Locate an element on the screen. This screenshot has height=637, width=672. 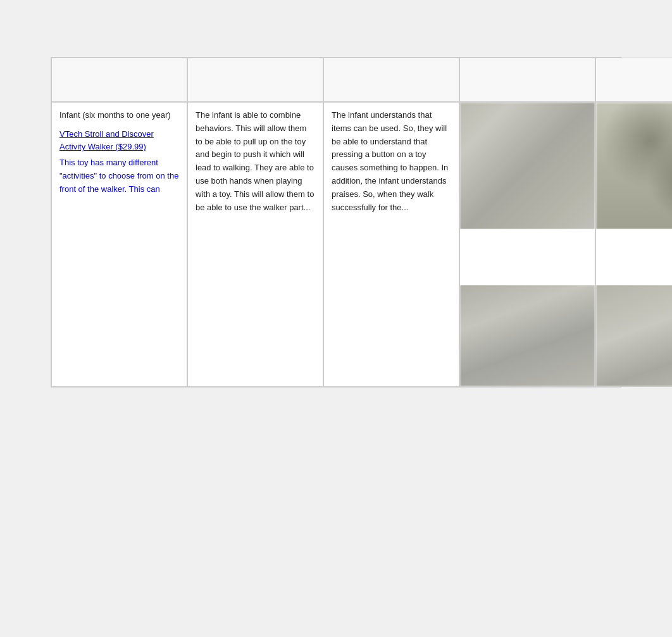
body-cell-col3: The infant understands that items can be… is located at coordinates (391, 244).